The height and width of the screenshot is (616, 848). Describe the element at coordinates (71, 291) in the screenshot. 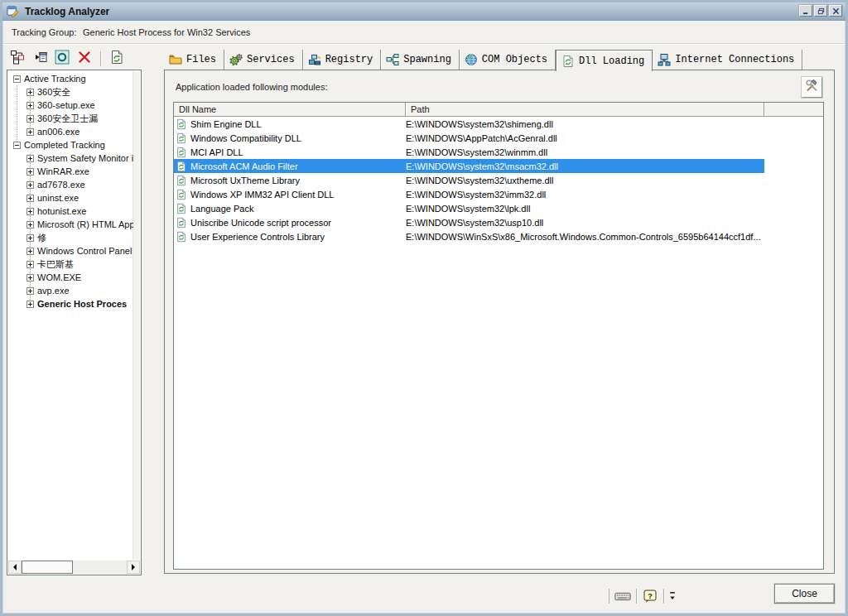

I see `tree-node-avp-exe: avp.exe` at that location.